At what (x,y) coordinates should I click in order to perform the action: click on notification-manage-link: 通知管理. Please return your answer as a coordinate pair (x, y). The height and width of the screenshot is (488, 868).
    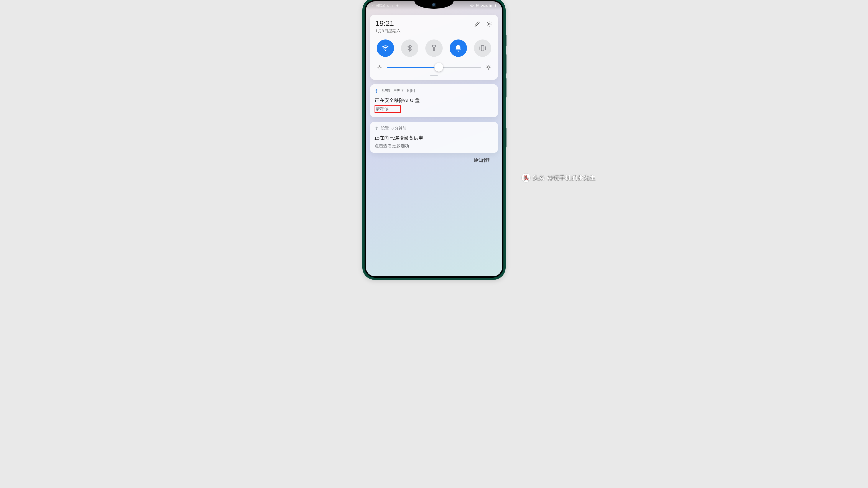
    Looking at the image, I should click on (434, 158).